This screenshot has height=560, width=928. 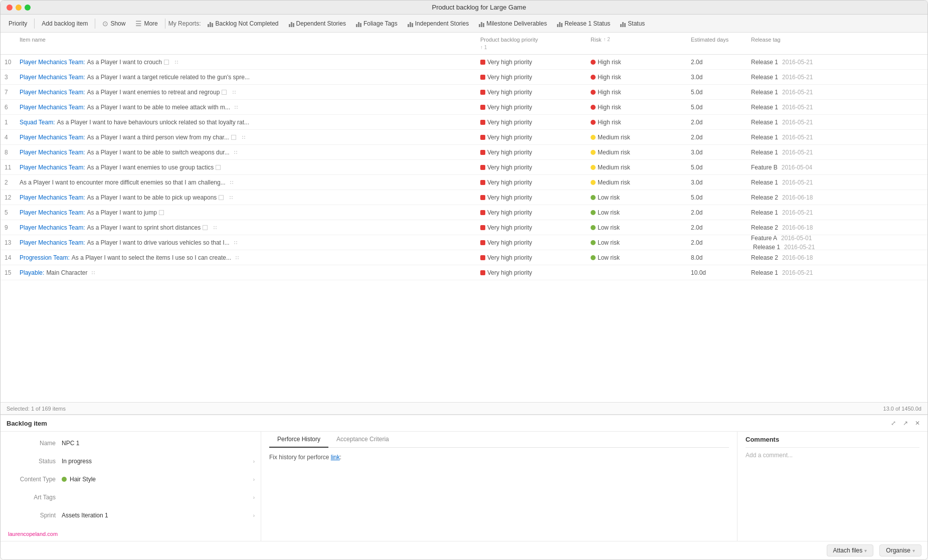 I want to click on toolbar-dependent-stories: Dependent Stories, so click(x=317, y=24).